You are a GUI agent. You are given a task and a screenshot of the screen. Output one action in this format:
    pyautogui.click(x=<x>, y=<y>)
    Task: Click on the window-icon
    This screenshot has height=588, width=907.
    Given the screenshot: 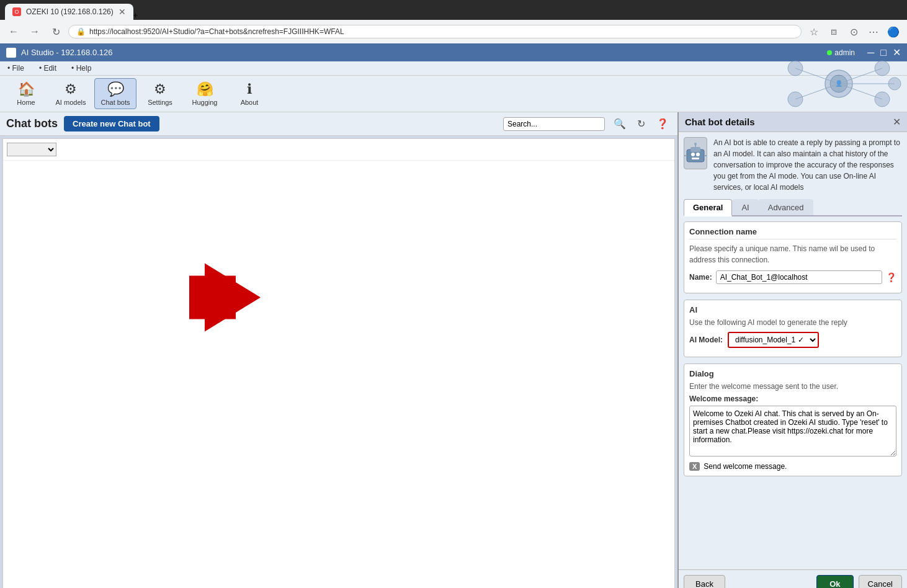 What is the action you would take?
    pyautogui.click(x=11, y=53)
    